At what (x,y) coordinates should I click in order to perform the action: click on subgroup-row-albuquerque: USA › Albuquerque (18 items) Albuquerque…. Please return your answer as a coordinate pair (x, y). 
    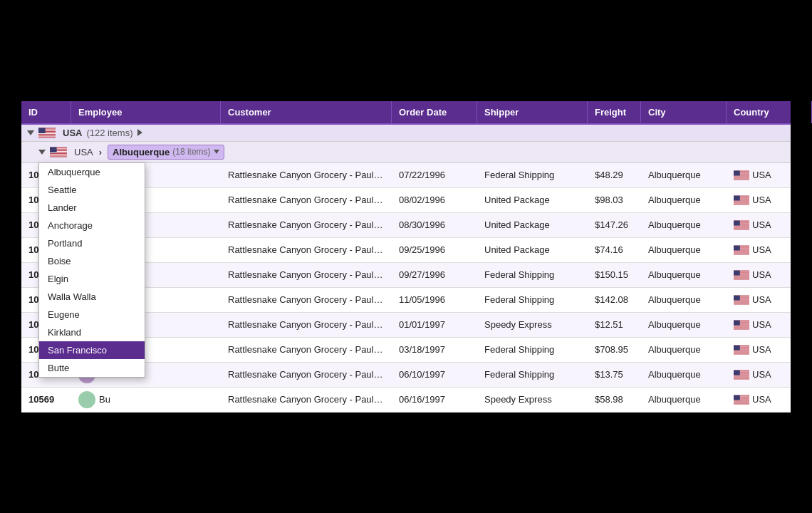
    Looking at the image, I should click on (406, 152).